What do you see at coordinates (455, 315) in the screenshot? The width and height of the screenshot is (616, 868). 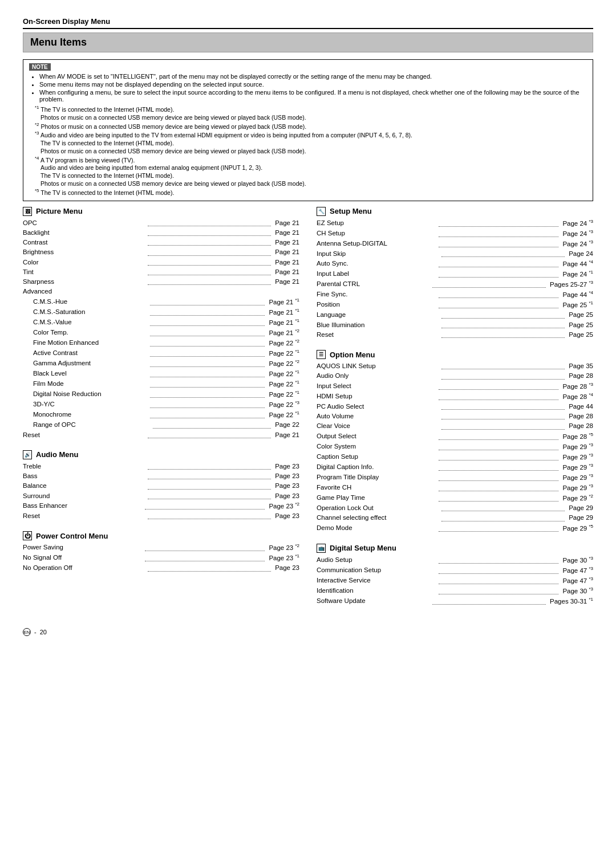 I see `list-item: Language Page 25` at bounding box center [455, 315].